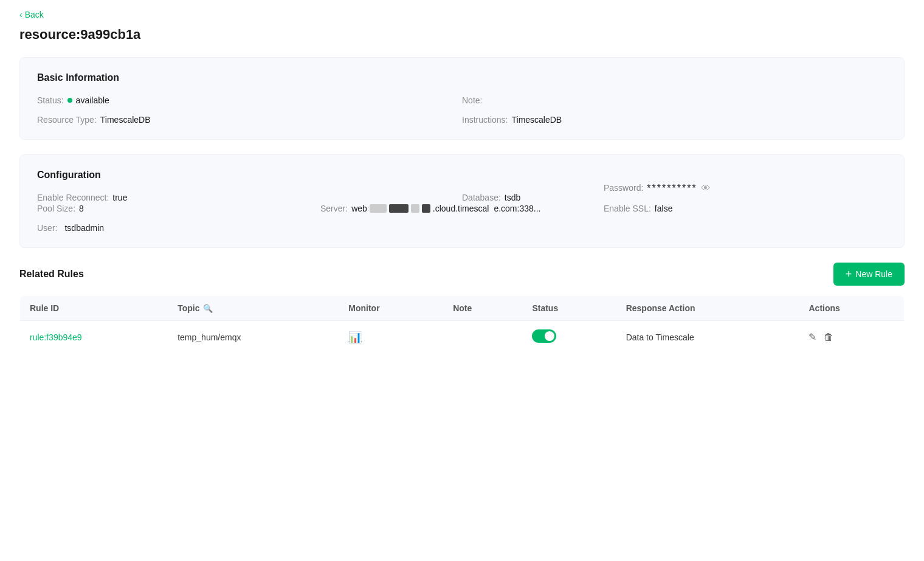  I want to click on status-text: available, so click(92, 100).